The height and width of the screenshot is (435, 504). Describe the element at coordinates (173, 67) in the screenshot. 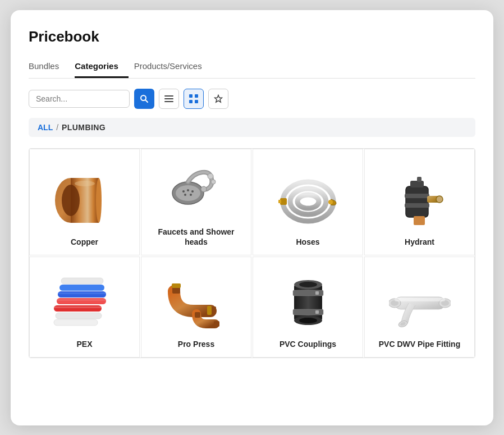

I see `tab-products: Products/Services` at that location.